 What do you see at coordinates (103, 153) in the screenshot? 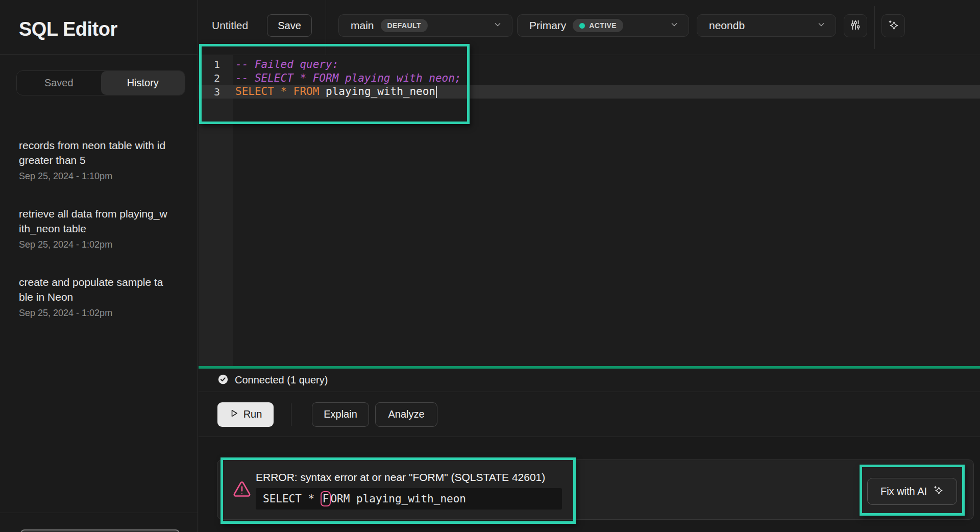
I see `history-item-title: records from neon table with id greater …` at bounding box center [103, 153].